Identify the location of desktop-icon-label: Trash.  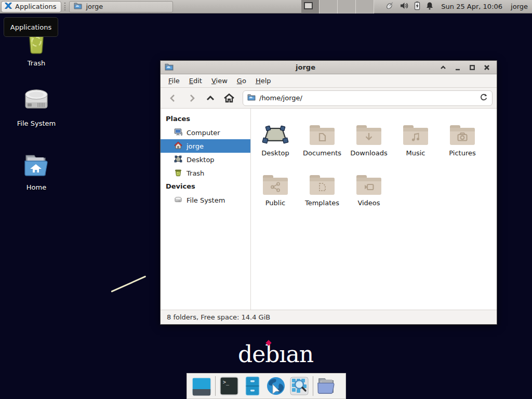
(36, 63).